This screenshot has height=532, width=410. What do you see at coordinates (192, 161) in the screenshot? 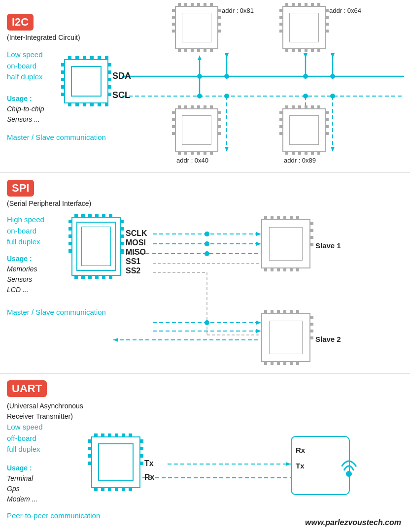
I see `i2c-slave3-addr: addr : 0x40` at bounding box center [192, 161].